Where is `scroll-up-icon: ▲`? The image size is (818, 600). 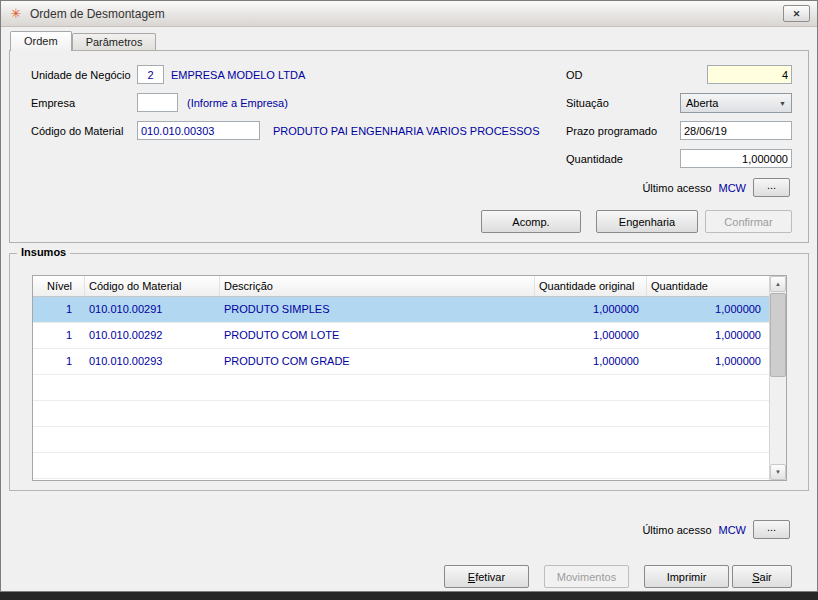
scroll-up-icon: ▲ is located at coordinates (778, 284).